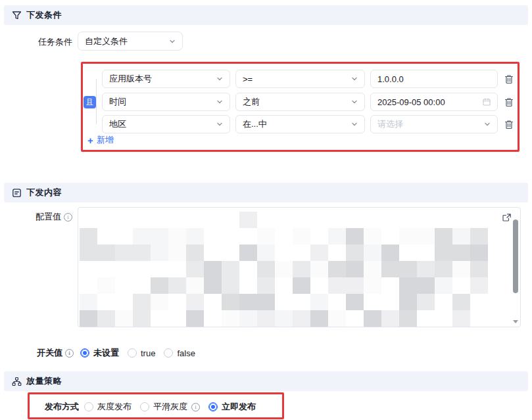 The width and height of the screenshot is (532, 420). What do you see at coordinates (44, 193) in the screenshot?
I see `section-title-content: 下发内容` at bounding box center [44, 193].